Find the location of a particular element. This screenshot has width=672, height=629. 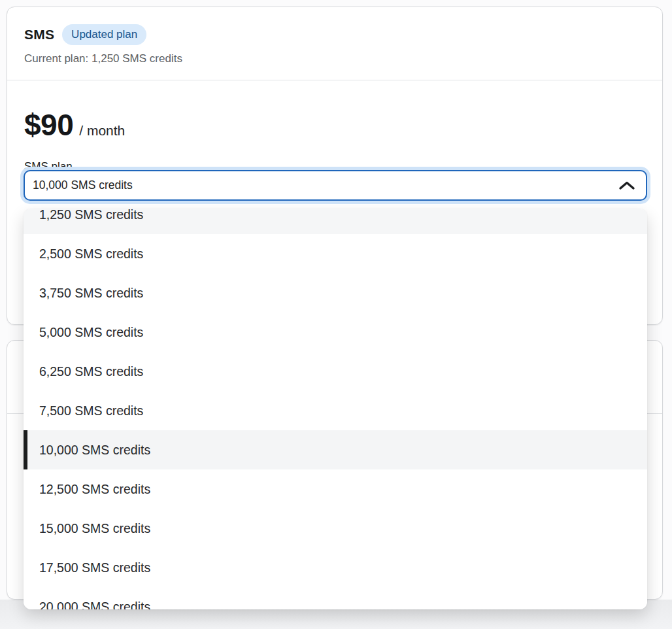

chevron-up-icon is located at coordinates (627, 186).